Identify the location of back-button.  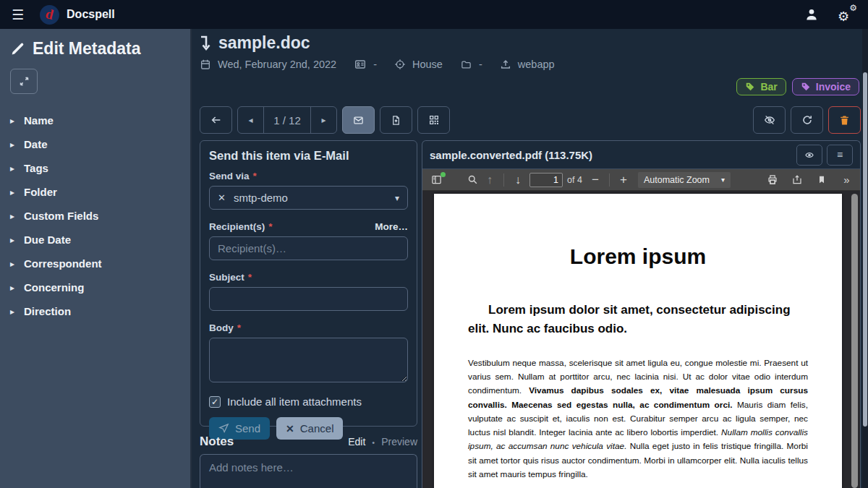
(216, 120).